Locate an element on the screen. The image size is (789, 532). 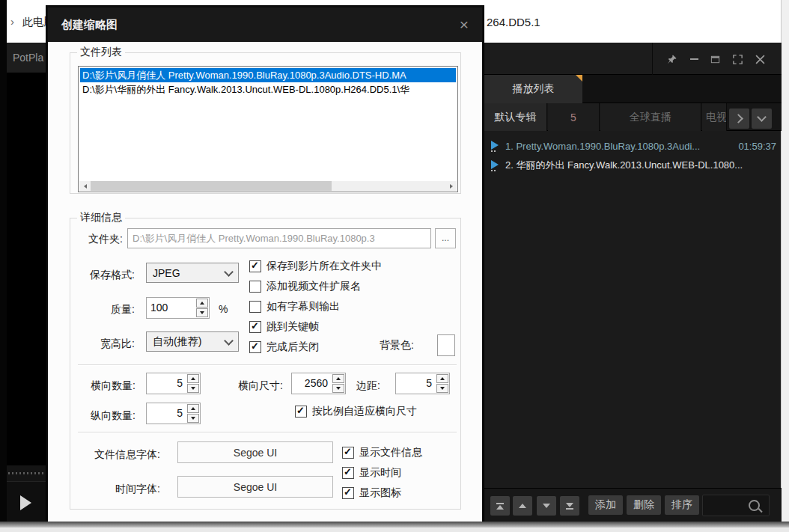
margin-spinner: 5 is located at coordinates (422, 383).